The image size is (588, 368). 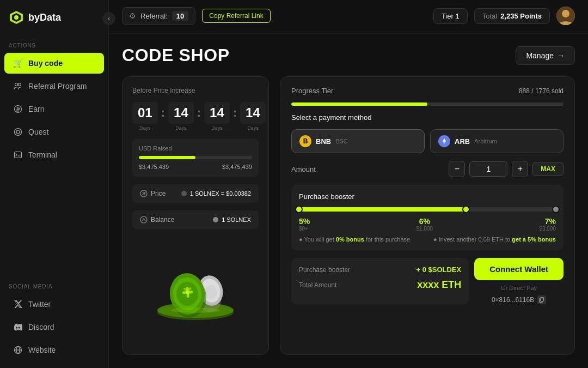 I want to click on usd-raised-value: $3,475,439, so click(x=154, y=167).